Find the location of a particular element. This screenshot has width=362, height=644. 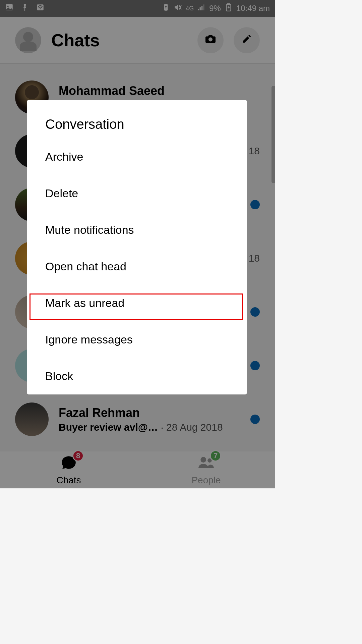

menu-mute-notifications: Mute notifications is located at coordinates (137, 230).